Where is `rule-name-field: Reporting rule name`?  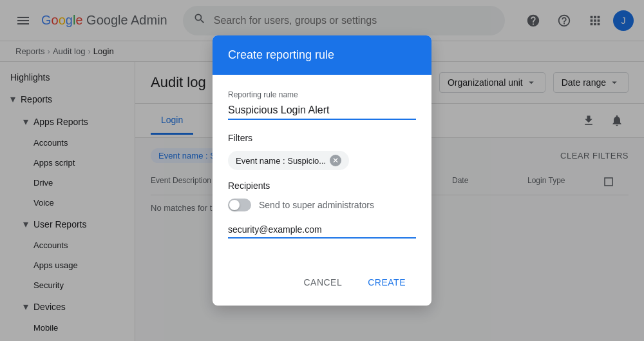
rule-name-field: Reporting rule name is located at coordinates (322, 105).